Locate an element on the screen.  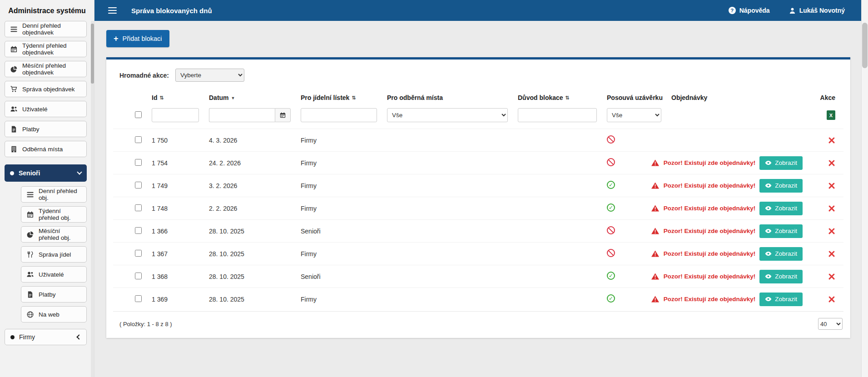
table-row: 1 369 28. 10. 2025 Firmy Pozor! Existují… is located at coordinates (478, 299).